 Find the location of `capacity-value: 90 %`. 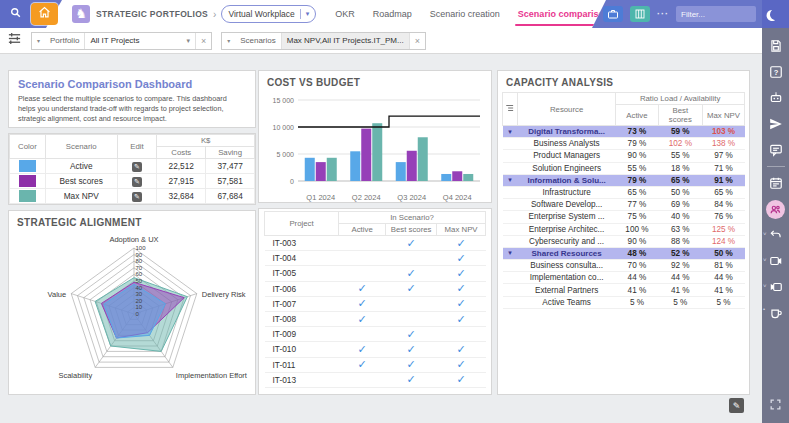

capacity-value: 90 % is located at coordinates (637, 241).